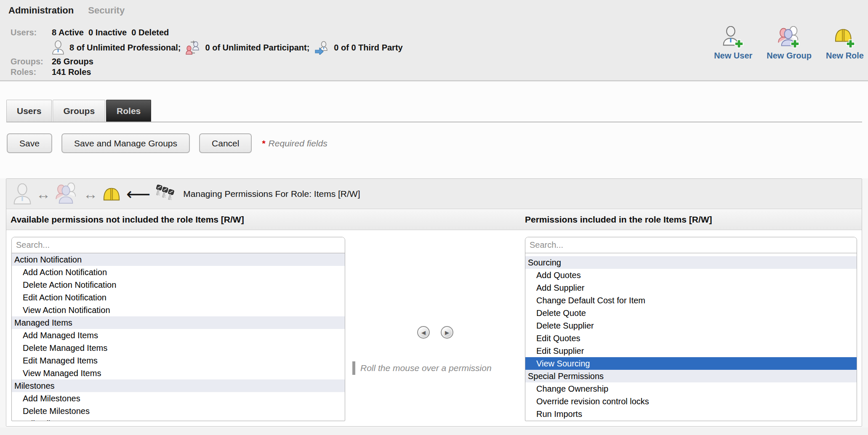 This screenshot has height=435, width=868. What do you see at coordinates (178, 419) in the screenshot?
I see `permission-row: Edit Milestones` at bounding box center [178, 419].